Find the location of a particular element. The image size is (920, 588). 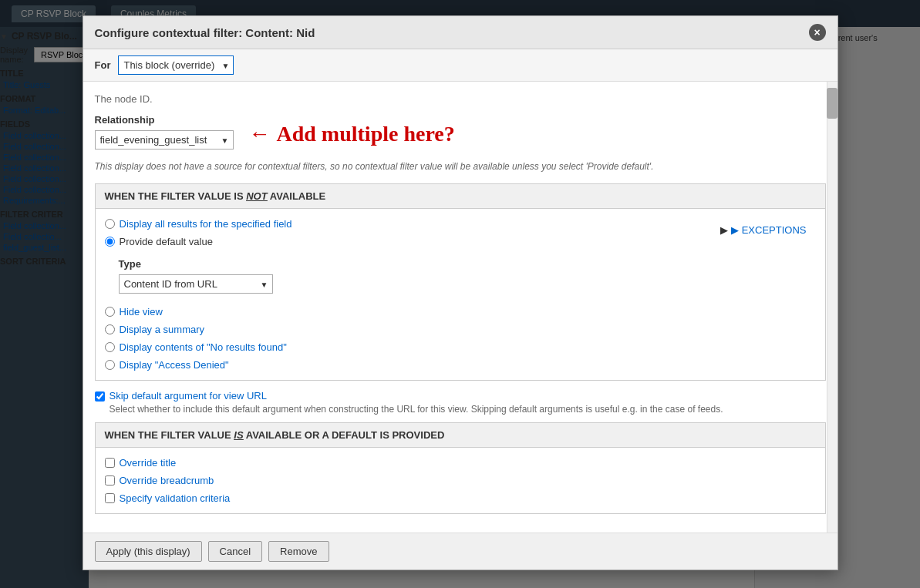

relationship-section: Relationship field_evening_guest_list ← … is located at coordinates (460, 132).